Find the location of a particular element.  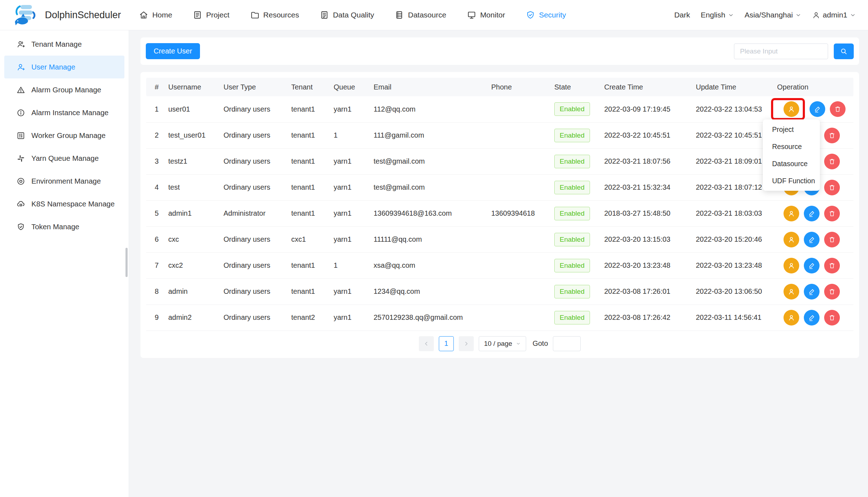

goto-page-input is located at coordinates (567, 344).